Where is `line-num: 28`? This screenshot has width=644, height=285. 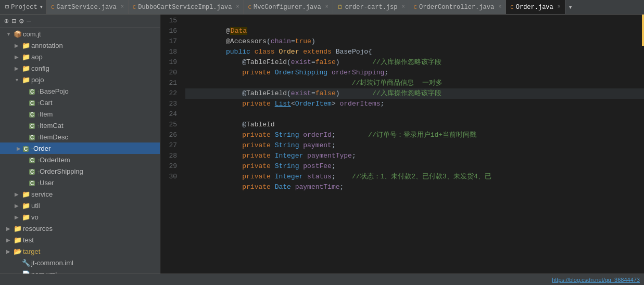
line-num: 28 is located at coordinates (171, 156).